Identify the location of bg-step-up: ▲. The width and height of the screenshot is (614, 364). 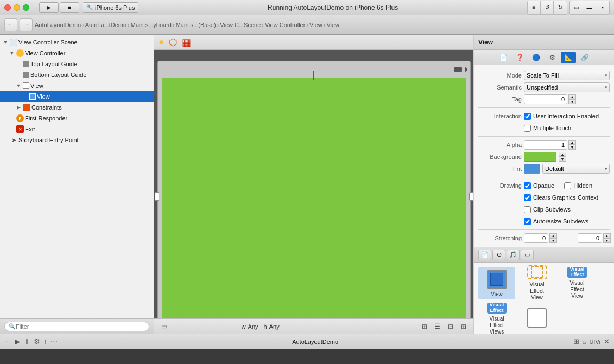
(562, 154).